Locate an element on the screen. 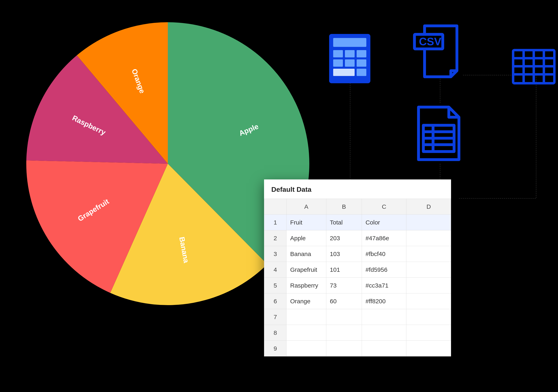 The height and width of the screenshot is (392, 558). cell: Grapefruit is located at coordinates (306, 270).